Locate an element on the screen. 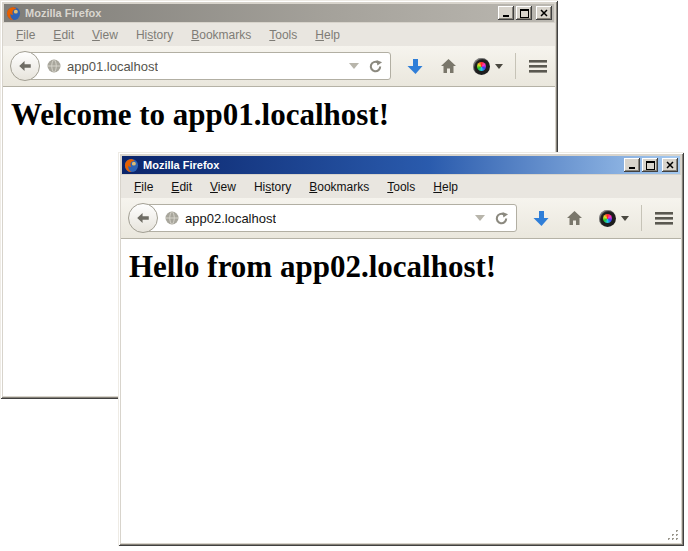 The width and height of the screenshot is (688, 551). url-bar: app01.localhost is located at coordinates (208, 66).